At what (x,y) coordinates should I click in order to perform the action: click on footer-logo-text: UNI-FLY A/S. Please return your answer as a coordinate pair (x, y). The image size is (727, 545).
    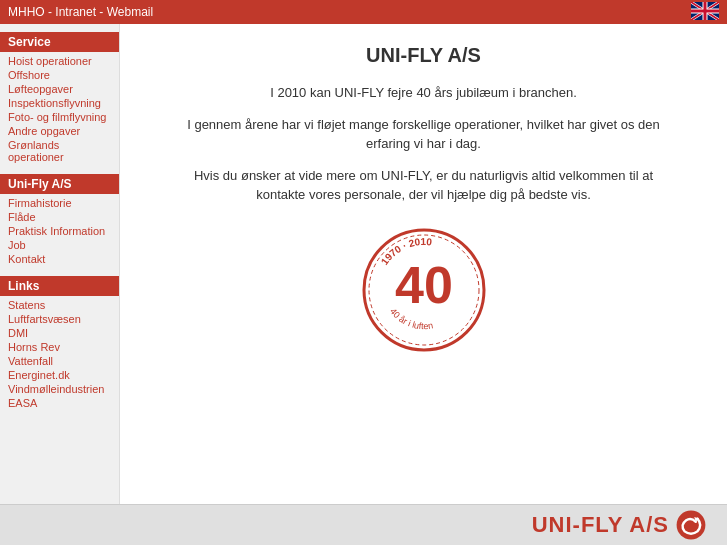
    Looking at the image, I should click on (600, 525).